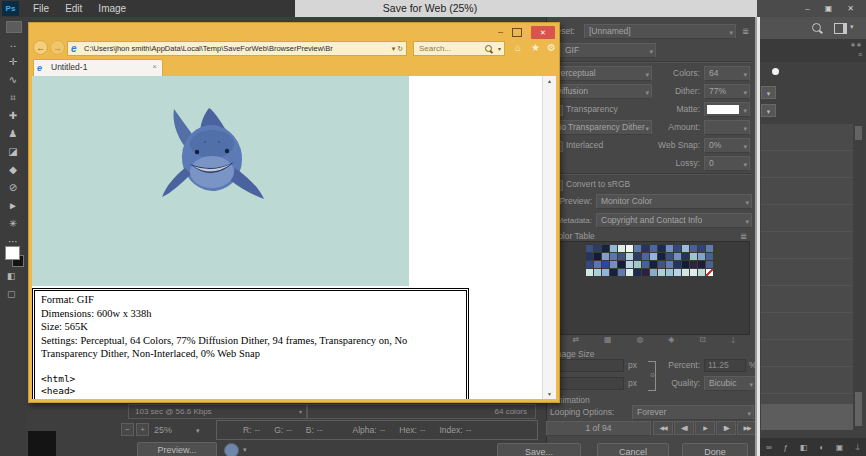  I want to click on refresh-icon: ↻, so click(400, 48).